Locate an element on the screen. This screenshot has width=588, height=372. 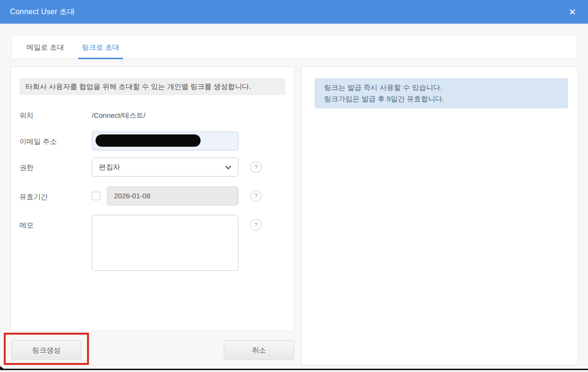
close-icon: ✕ is located at coordinates (572, 12).